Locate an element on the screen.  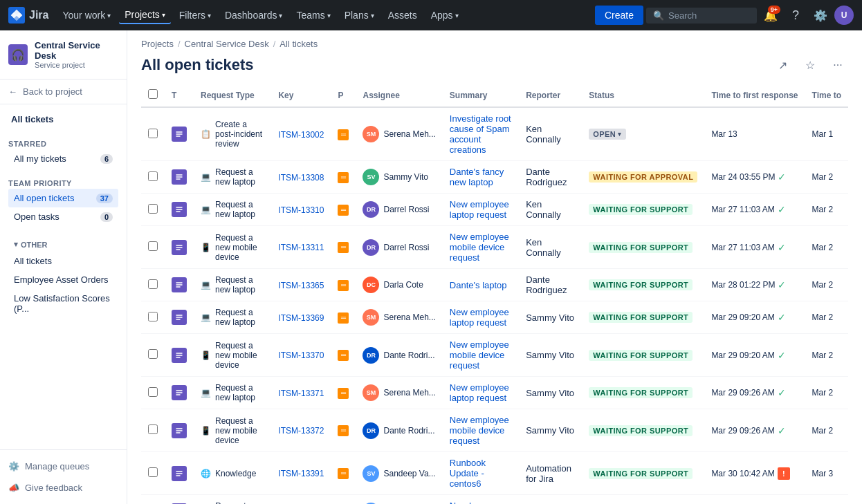
sidebar-item-employee-asset-orders: Employee Asset Orders is located at coordinates (64, 279).